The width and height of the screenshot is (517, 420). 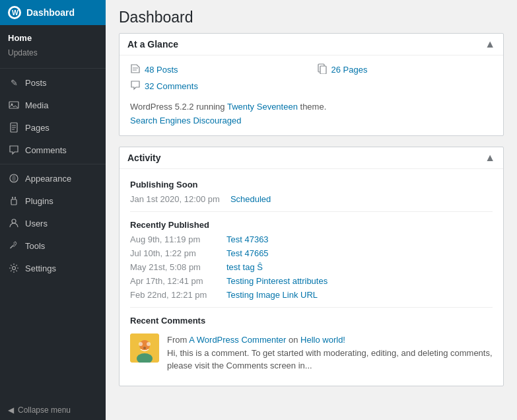 What do you see at coordinates (48, 178) in the screenshot?
I see `sidebar-label-appearance: Appearance` at bounding box center [48, 178].